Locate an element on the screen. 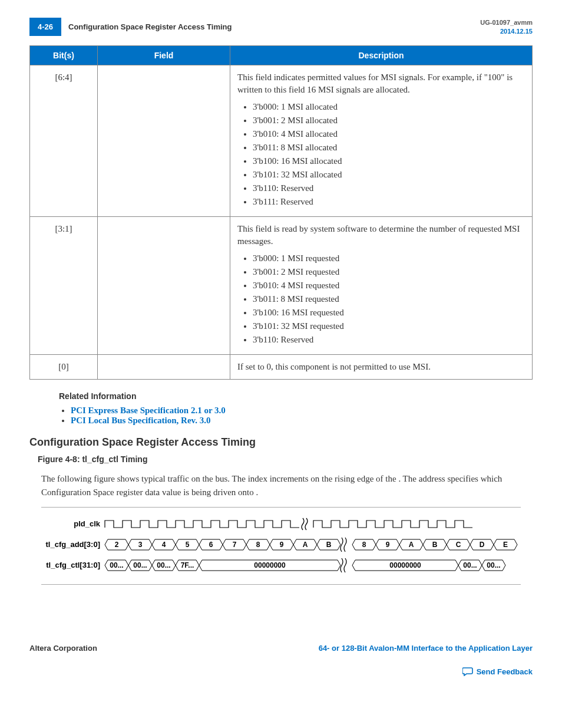 Image resolution: width=562 pixels, height=728 pixels. list-item: 3'b101: 32 MSI allocated is located at coordinates (389, 174).